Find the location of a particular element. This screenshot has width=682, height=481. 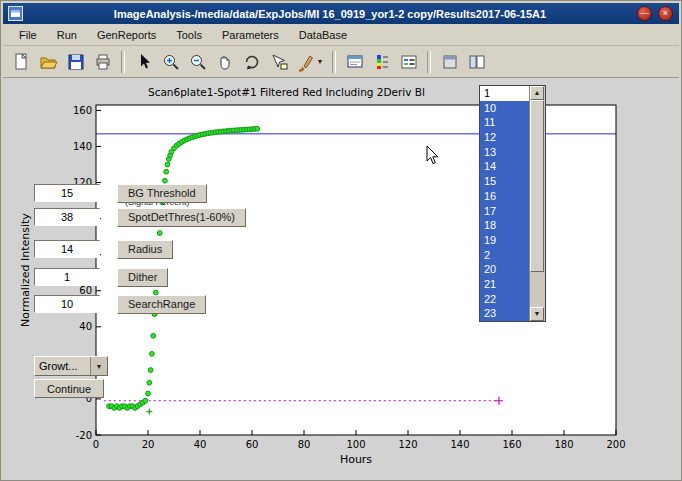

scroll-thumb is located at coordinates (537, 186).